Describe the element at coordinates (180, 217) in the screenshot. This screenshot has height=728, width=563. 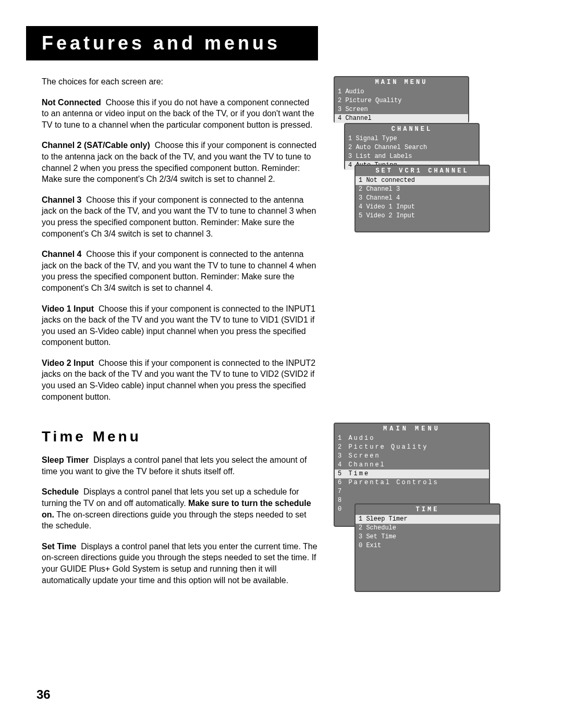
I see `para-channel3: Channel 3 Choose this if your component …` at that location.